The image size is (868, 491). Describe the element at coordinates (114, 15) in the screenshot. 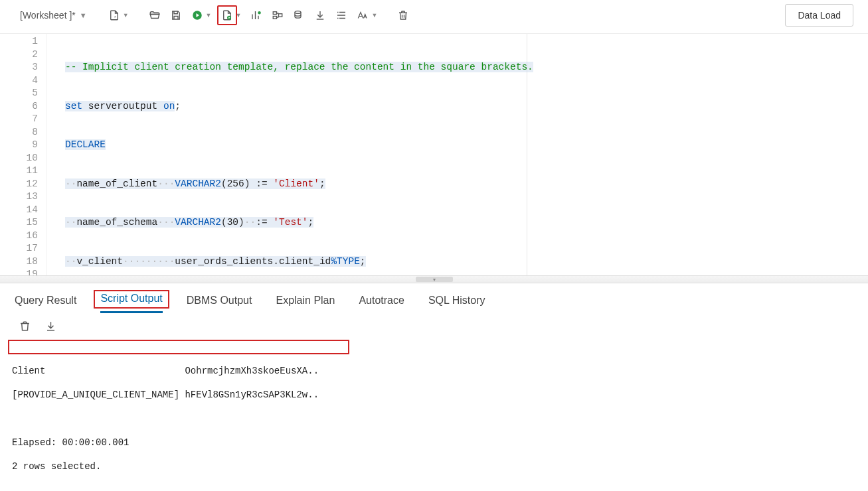

I see `new-file-icon: *` at that location.